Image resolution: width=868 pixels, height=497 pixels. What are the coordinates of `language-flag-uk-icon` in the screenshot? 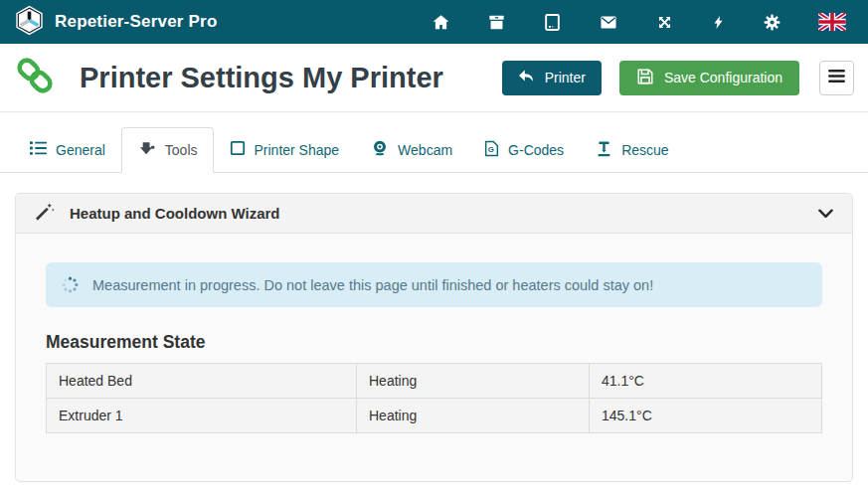 It's located at (832, 22).